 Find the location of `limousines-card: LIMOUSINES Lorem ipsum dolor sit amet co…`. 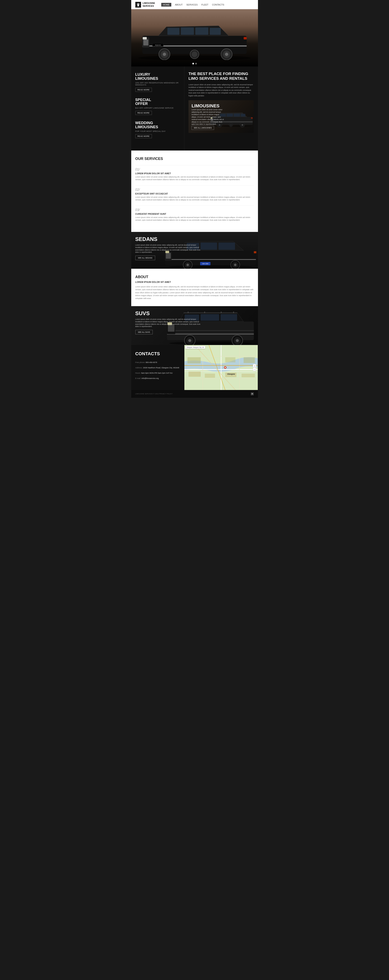

limousines-card: LIMOUSINES Lorem ipsum dolor sit amet co… is located at coordinates (221, 116).